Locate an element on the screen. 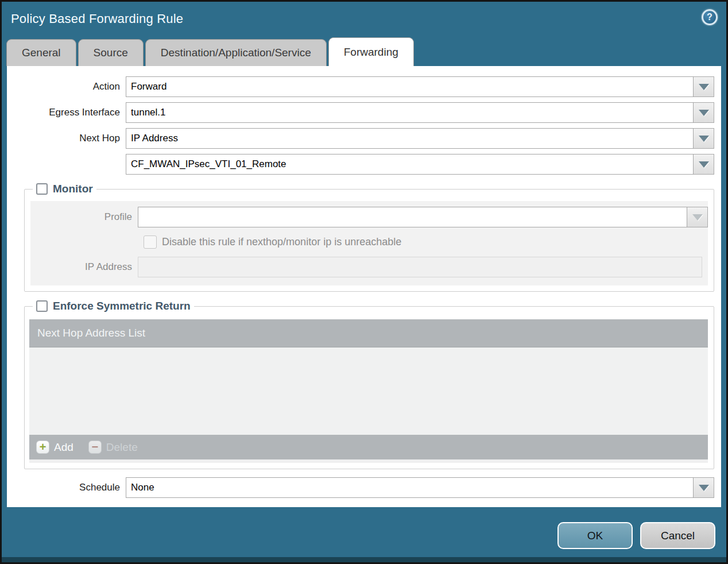 This screenshot has width=728, height=564. add-icon: + is located at coordinates (42, 447).